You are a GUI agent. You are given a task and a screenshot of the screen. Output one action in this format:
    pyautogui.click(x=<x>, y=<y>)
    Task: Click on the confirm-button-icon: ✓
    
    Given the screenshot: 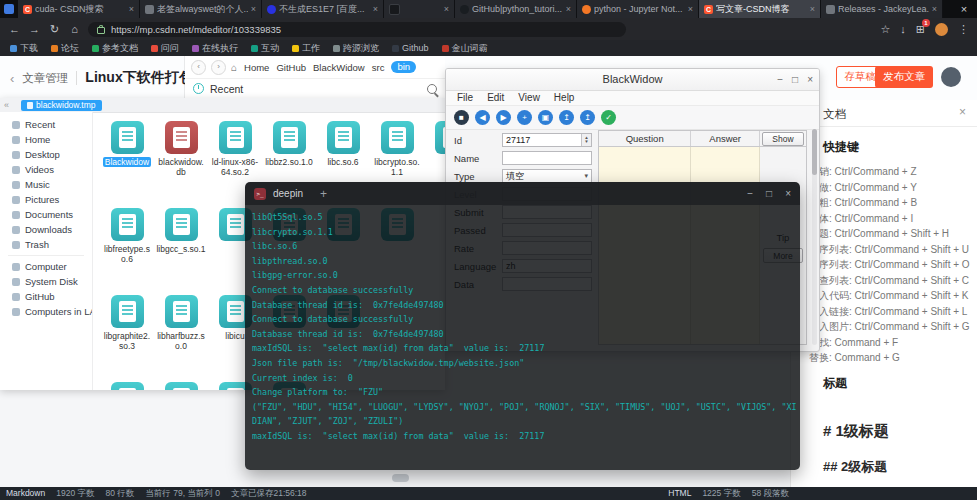 What is the action you would take?
    pyautogui.click(x=608, y=118)
    